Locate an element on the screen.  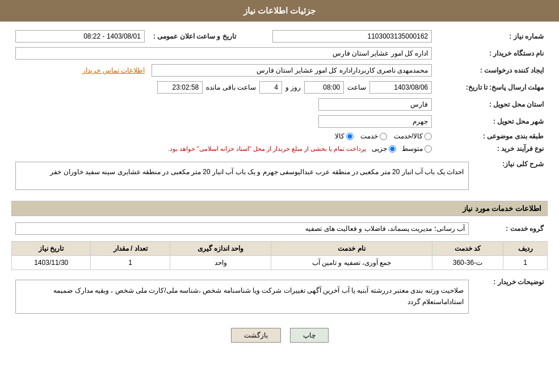
table-row: 1 ت-36-360 جمع آوری، تصفیه و تامین آب وا… is located at coordinates (280, 263).